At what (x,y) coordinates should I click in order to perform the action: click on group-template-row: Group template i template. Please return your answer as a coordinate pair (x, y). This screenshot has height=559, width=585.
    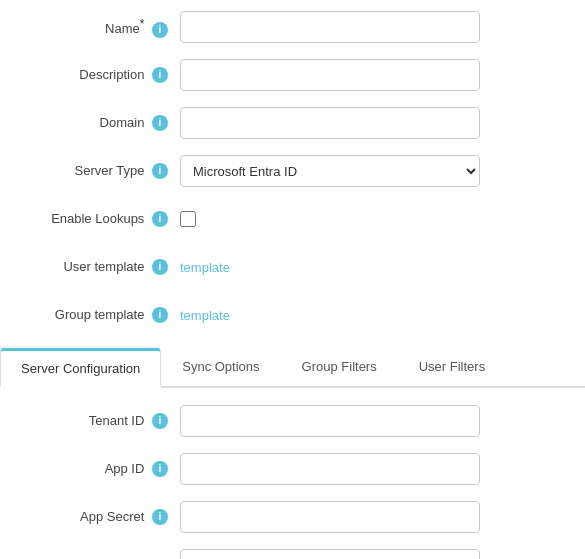
    Looking at the image, I should click on (292, 315).